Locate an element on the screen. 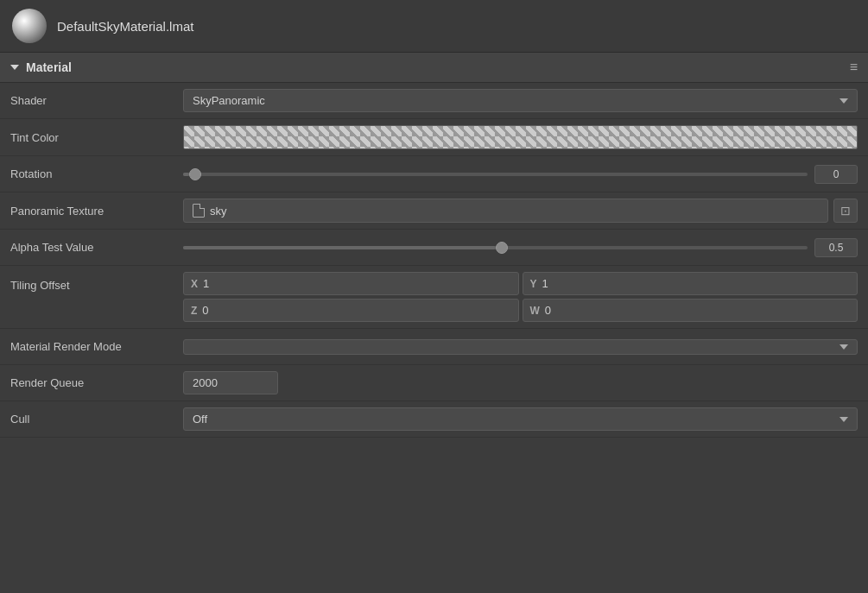 Image resolution: width=868 pixels, height=593 pixels. rotation-value: 0 is located at coordinates (836, 174).